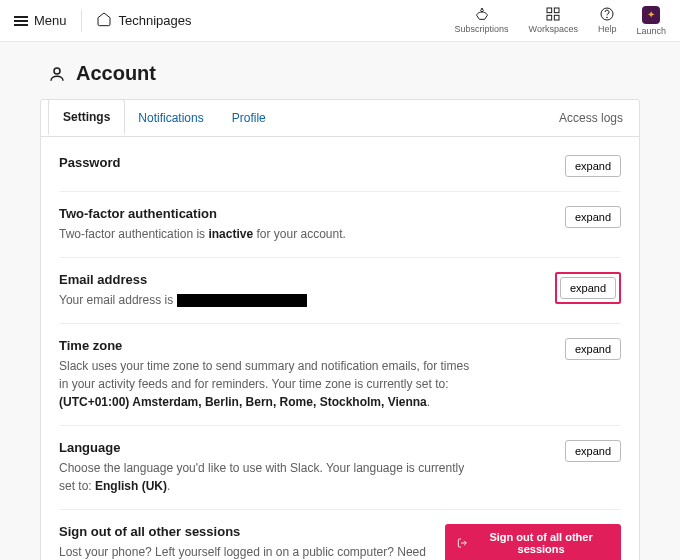  Describe the element at coordinates (202, 234) in the screenshot. I see `twofa-desc: Two-factor authentication is inactive fo…` at that location.